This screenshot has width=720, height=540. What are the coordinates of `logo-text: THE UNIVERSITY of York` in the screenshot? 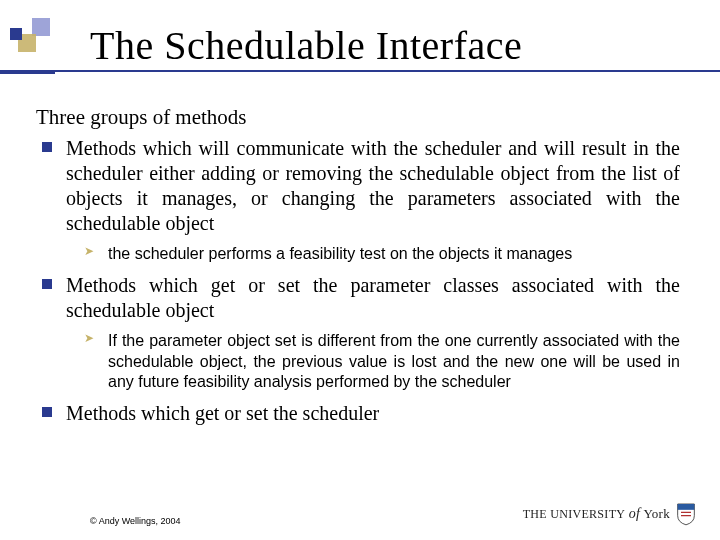 It's located at (596, 514).